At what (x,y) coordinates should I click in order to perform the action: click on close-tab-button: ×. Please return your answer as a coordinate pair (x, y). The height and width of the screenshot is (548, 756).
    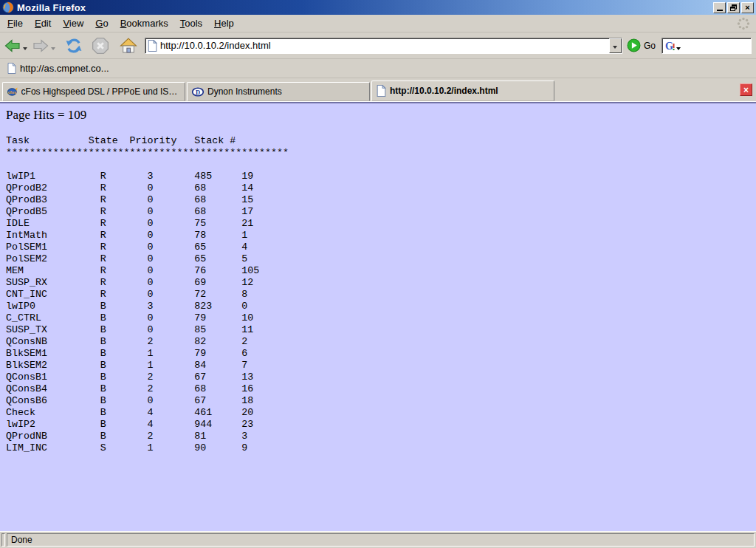
    Looking at the image, I should click on (746, 90).